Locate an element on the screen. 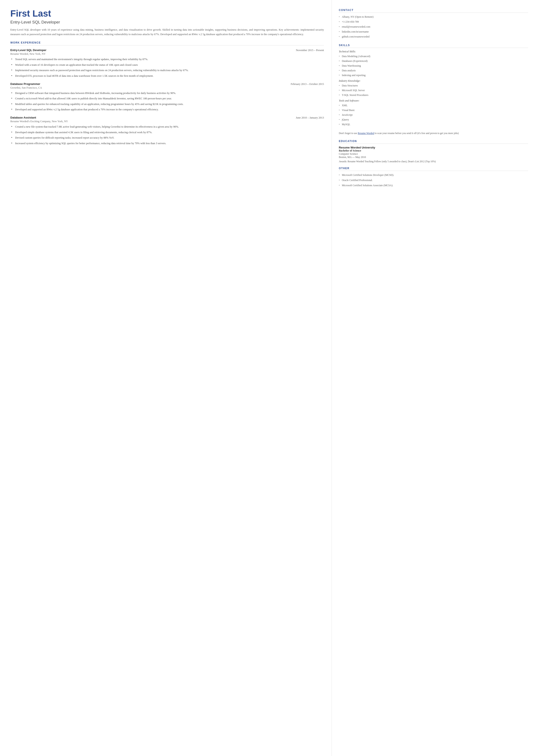  job-dates: June 2010 – January 2013 is located at coordinates (310, 118).